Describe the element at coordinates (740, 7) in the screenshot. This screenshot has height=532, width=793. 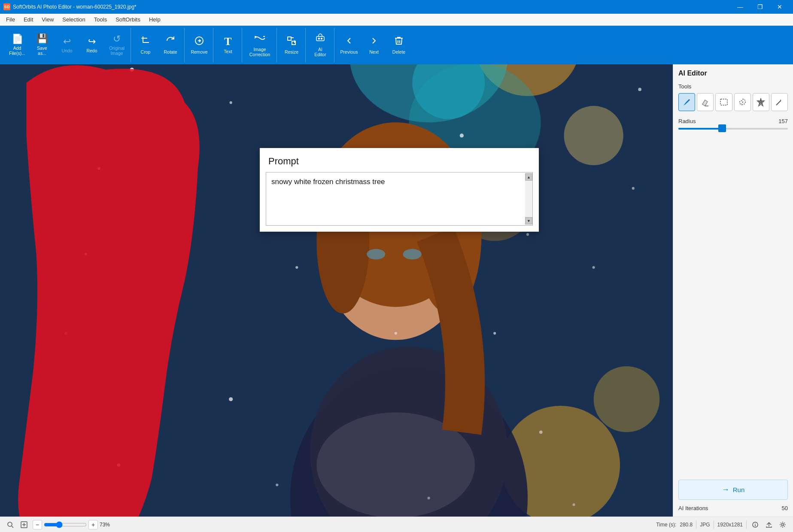
I see `minimize-button: —` at that location.